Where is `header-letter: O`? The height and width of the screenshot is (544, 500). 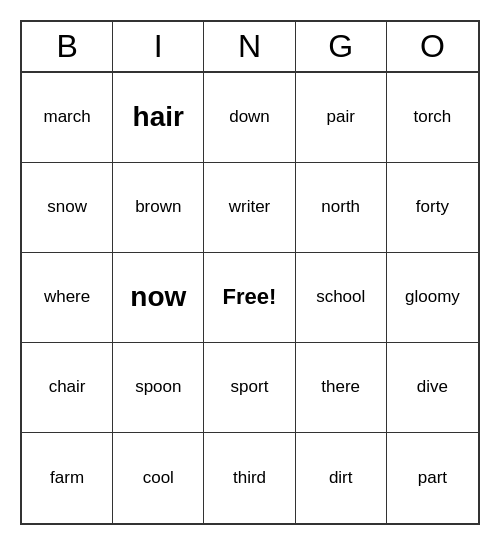 header-letter: O is located at coordinates (432, 46).